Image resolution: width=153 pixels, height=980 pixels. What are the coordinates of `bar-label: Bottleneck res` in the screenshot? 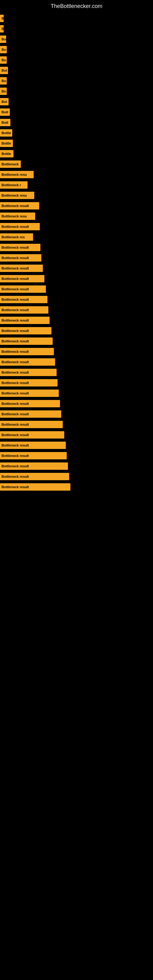 It's located at (17, 237).